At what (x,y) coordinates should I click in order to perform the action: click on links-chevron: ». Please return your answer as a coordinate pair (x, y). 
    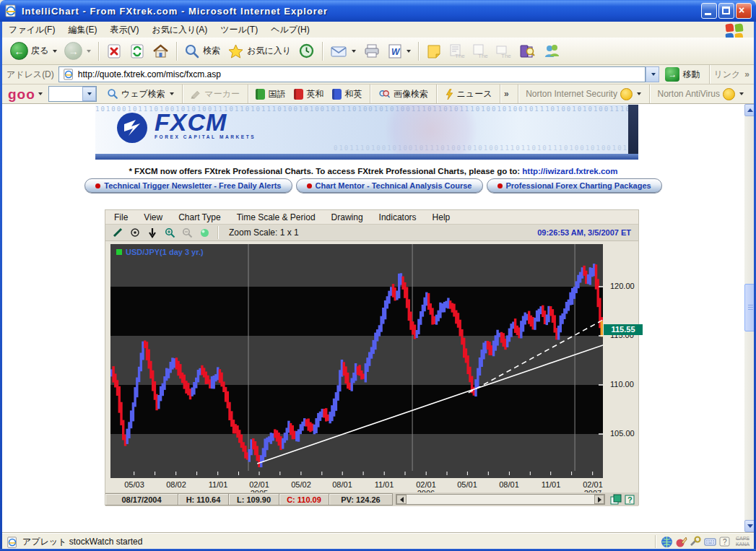
    Looking at the image, I should click on (747, 74).